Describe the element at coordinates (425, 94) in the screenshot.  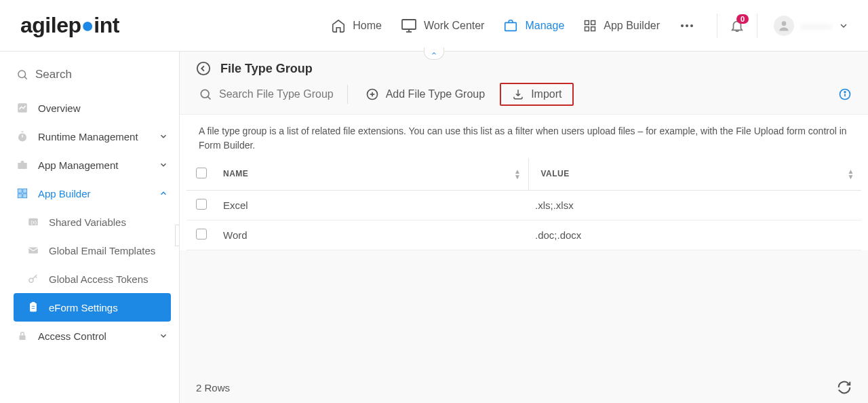
I see `add-file-type-group-button: Add File Type Group` at that location.